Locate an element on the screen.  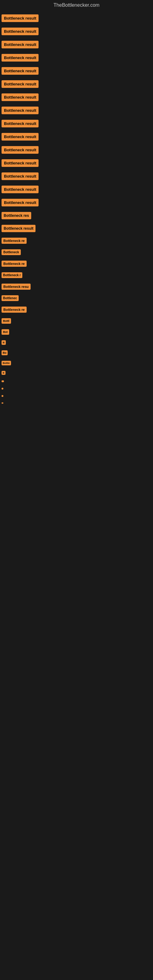
badge-row: Bottleneck is located at coordinates (76, 252).